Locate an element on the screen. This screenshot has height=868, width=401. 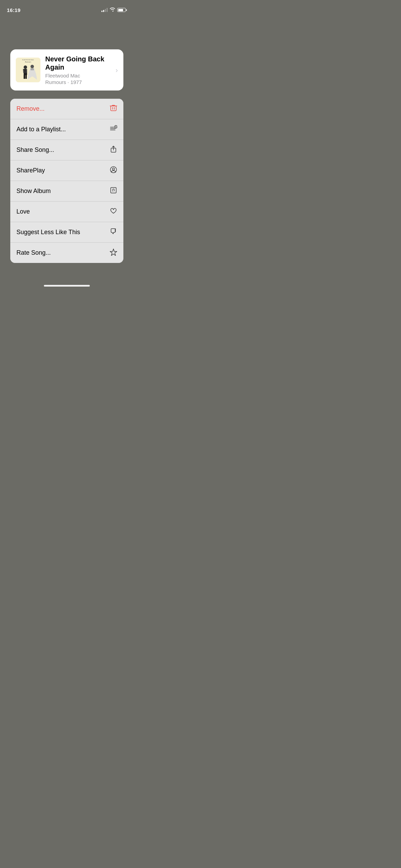
menu-label-remove: Remove... is located at coordinates (31, 109).